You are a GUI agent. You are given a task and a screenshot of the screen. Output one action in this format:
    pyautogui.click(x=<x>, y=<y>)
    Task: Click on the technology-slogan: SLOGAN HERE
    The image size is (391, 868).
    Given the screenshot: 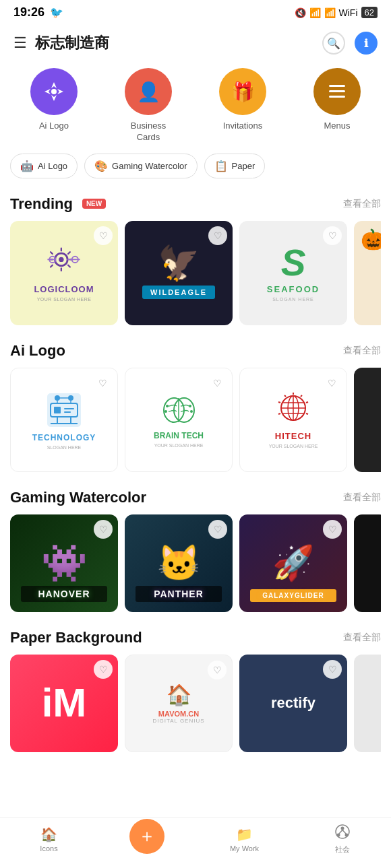 What is the action you would take?
    pyautogui.click(x=65, y=447)
    